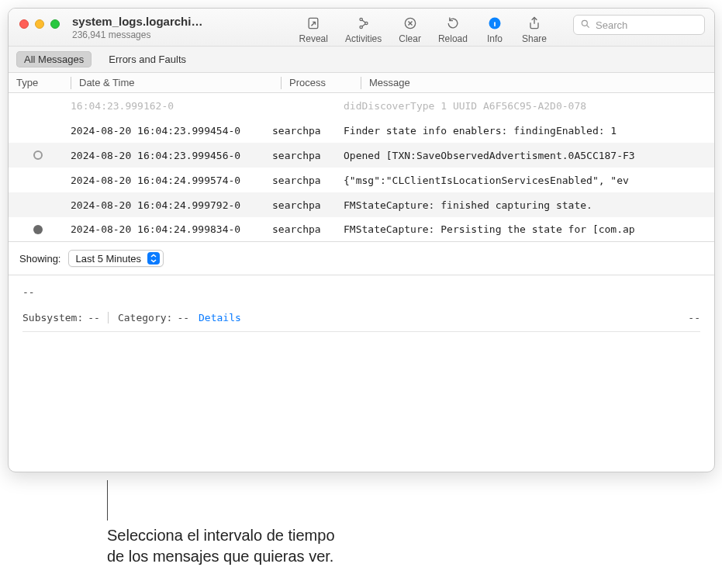  What do you see at coordinates (38, 155) in the screenshot?
I see `error-dot-icon` at bounding box center [38, 155].